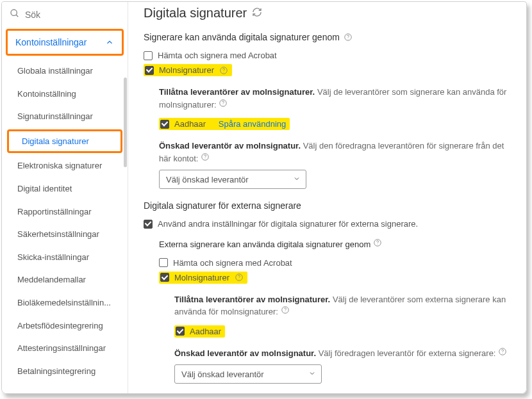  Describe the element at coordinates (329, 224) in the screenshot. I see `checkbox-use-other: Använd andra inställningar för digitala …` at that location.